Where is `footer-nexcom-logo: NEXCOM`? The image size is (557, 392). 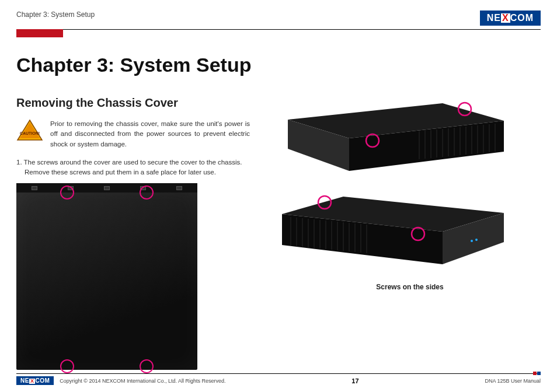
footer-nexcom-logo: NEXCOM is located at coordinates (35, 380).